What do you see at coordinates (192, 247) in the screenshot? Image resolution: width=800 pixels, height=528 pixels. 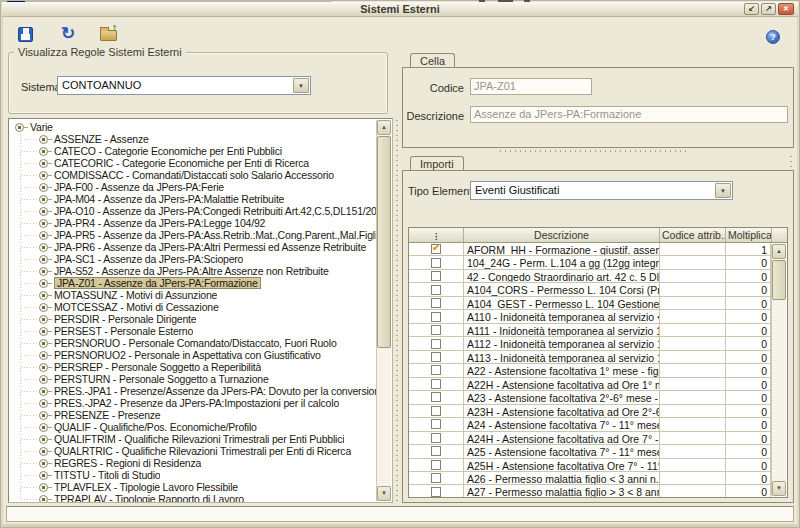 I see `tree-item: JPA-PR6 - Assenze da JPers-PA:Altri Perm…` at bounding box center [192, 247].